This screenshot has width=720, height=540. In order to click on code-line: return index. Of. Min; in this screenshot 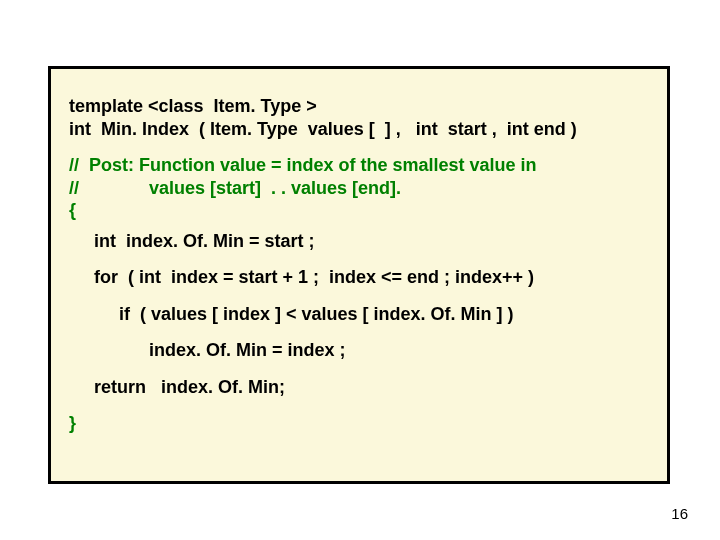, I will do `click(361, 388)`.